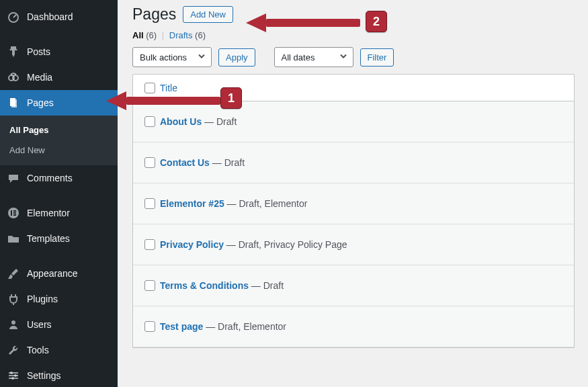 Image resolution: width=588 pixels, height=387 pixels. What do you see at coordinates (366, 245) in the screenshot?
I see `row-title-cell: Privacy Policy — Draft, Privacy Policy P…` at bounding box center [366, 245].